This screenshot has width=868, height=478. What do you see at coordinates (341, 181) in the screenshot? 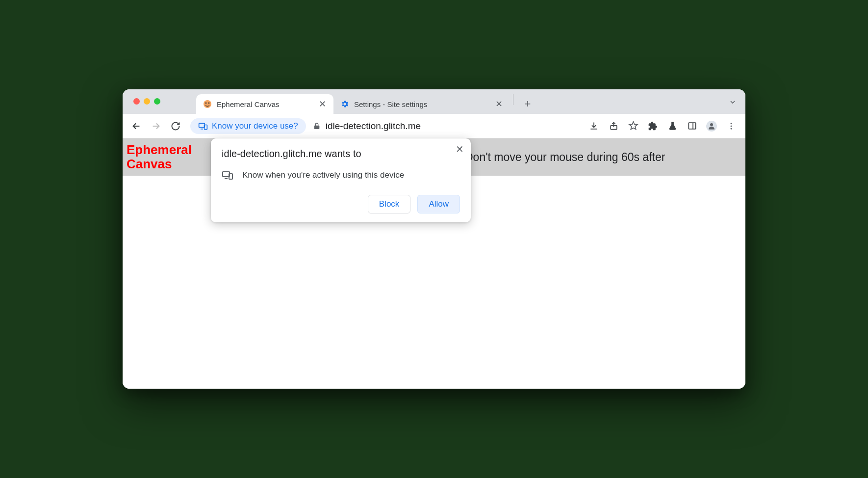
I see `permission-prompt: ✕ idle-detection.glitch.me wants to Know…` at bounding box center [341, 181].